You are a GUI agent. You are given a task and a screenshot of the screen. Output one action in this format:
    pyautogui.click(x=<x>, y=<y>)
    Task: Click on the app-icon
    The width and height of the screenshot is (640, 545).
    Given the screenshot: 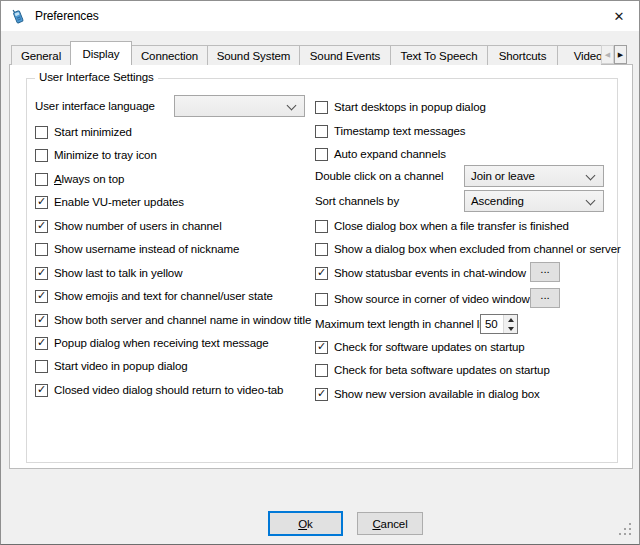 What is the action you would take?
    pyautogui.click(x=18, y=16)
    